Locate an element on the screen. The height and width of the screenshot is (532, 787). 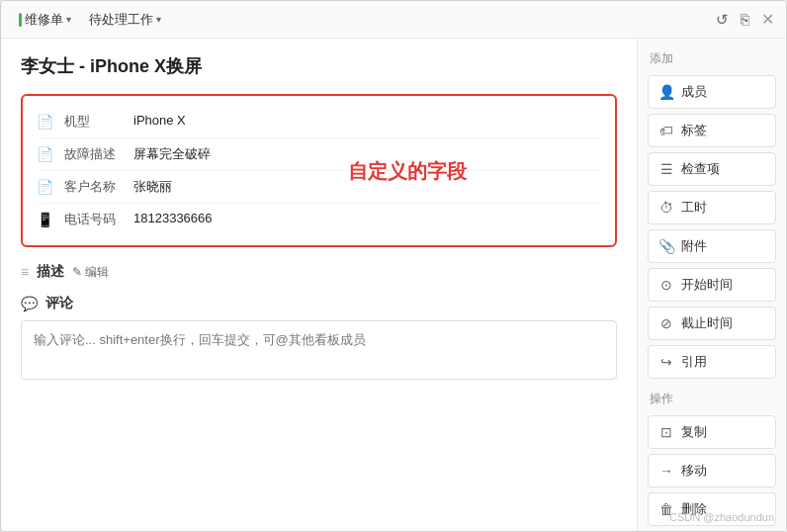
titlebar-left: 维修单 ▾ 待处理工作 ▾ is located at coordinates (90, 20).